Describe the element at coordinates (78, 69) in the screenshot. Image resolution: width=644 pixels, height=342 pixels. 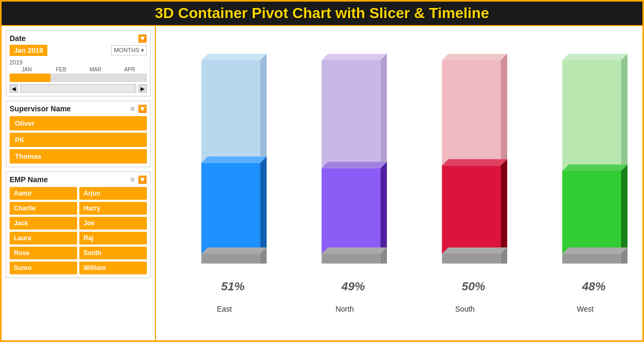
I see `month-labels: JAN FEB MAR APR` at that location.